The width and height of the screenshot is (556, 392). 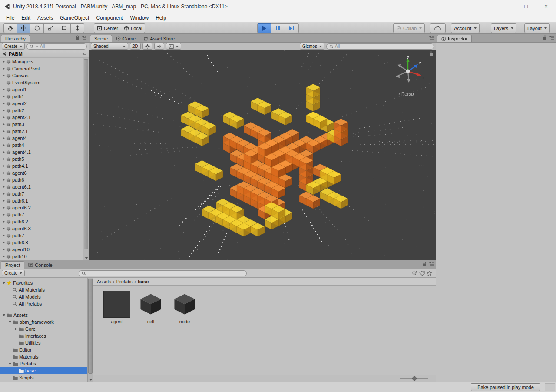 I want to click on close-button: ×, so click(x=546, y=7).